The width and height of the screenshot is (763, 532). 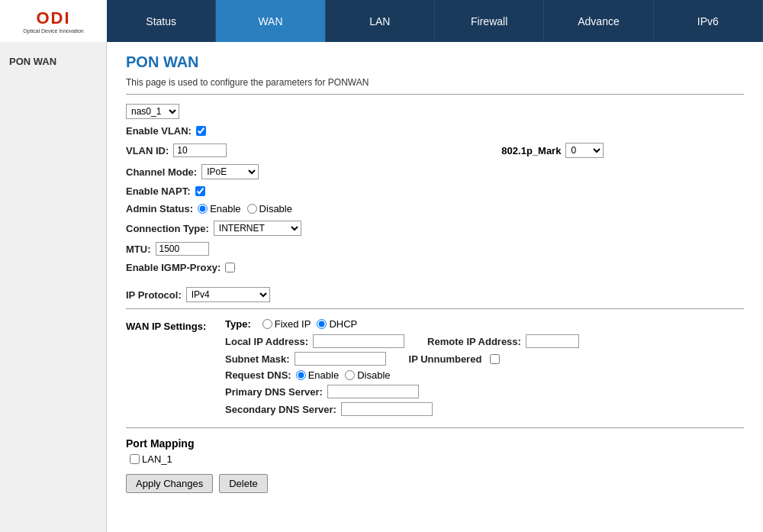 I want to click on request-dns-label: Request DNS:, so click(x=258, y=376).